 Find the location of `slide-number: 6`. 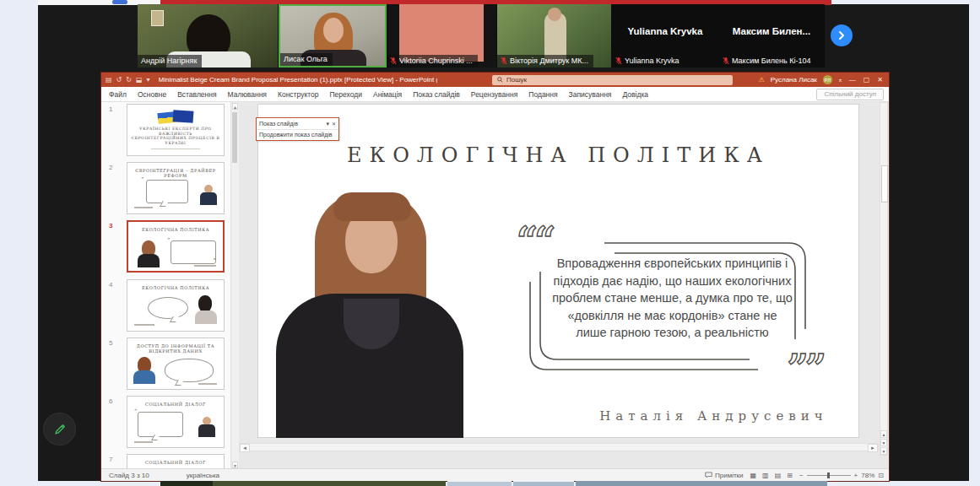

slide-number: 6 is located at coordinates (111, 402).